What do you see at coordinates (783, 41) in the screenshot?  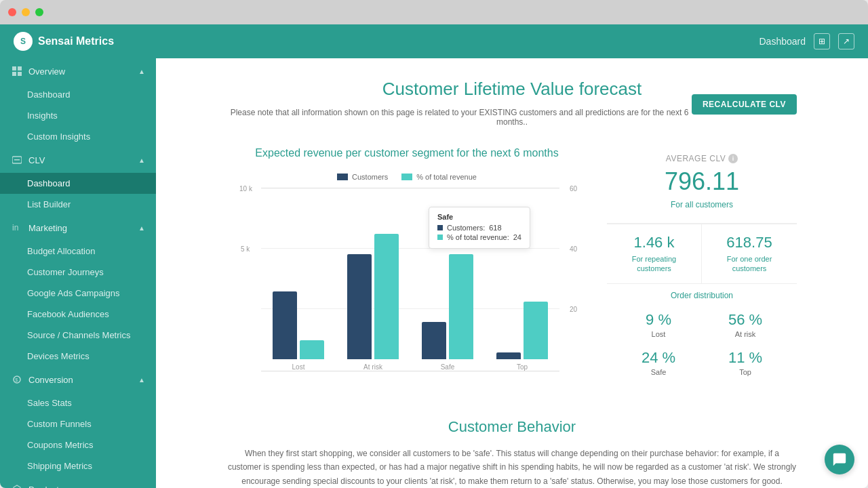 I see `dashboard-label: Dashboard` at bounding box center [783, 41].